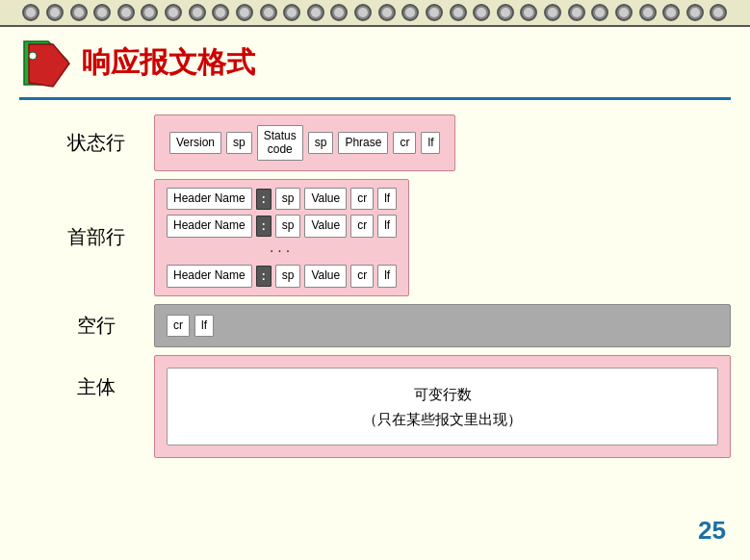  What do you see at coordinates (264, 199) in the screenshot?
I see `colon-1: :` at bounding box center [264, 199].